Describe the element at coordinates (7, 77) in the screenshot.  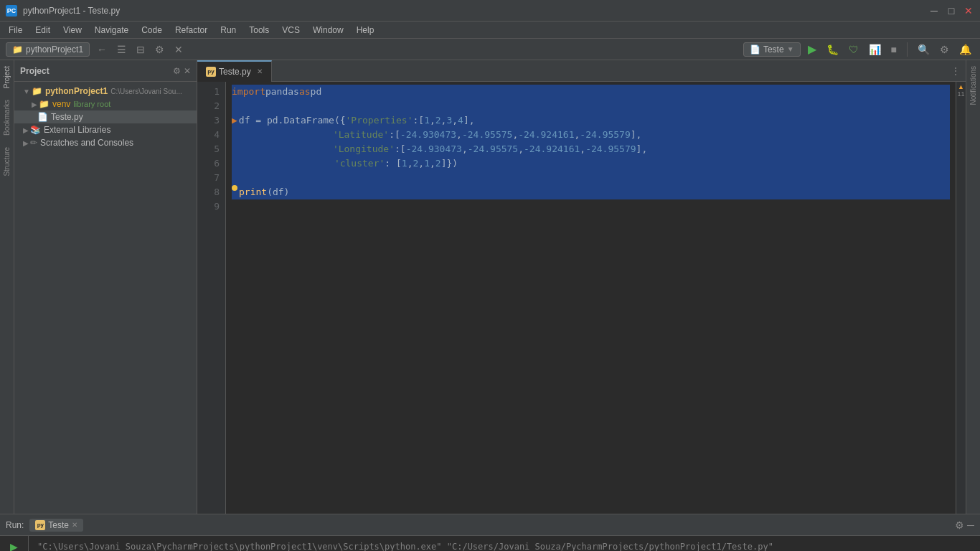
I see `project-panel-icon: Project` at that location.